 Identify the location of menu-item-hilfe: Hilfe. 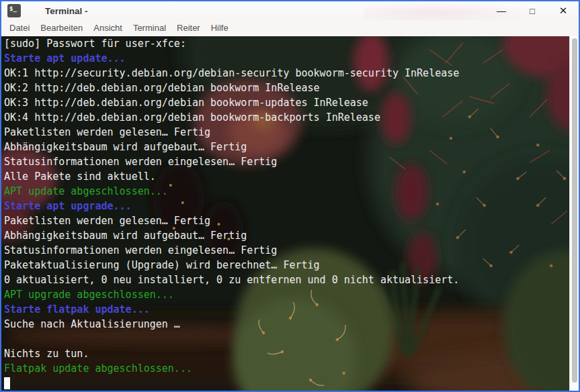
(220, 28).